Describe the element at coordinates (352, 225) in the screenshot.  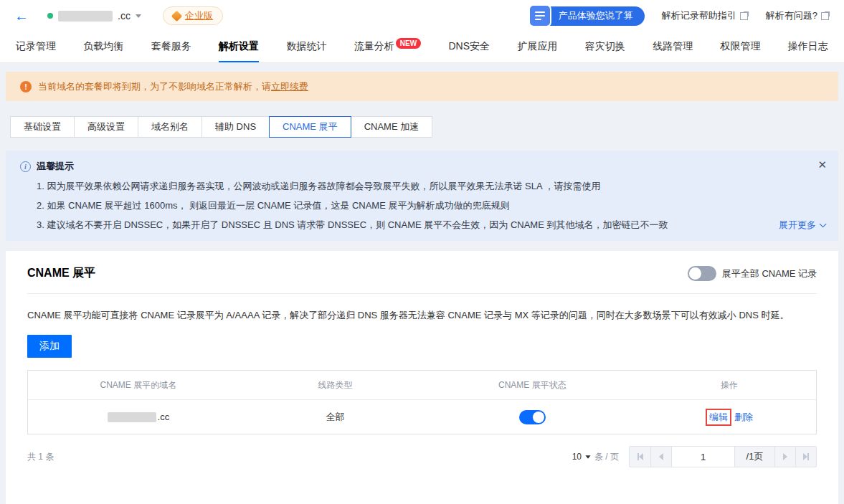
I see `tips-line-3: 3. 建议域名不要开启 DNSSEC，如果开启了 DNSSEC 且 DNS 请求…` at that location.